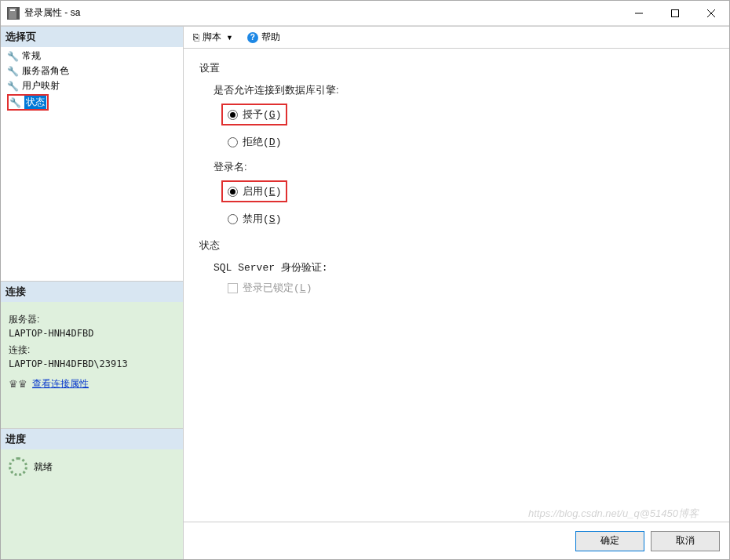 The width and height of the screenshot is (730, 560). I want to click on enable-radio-row: 启用(E), so click(254, 191).